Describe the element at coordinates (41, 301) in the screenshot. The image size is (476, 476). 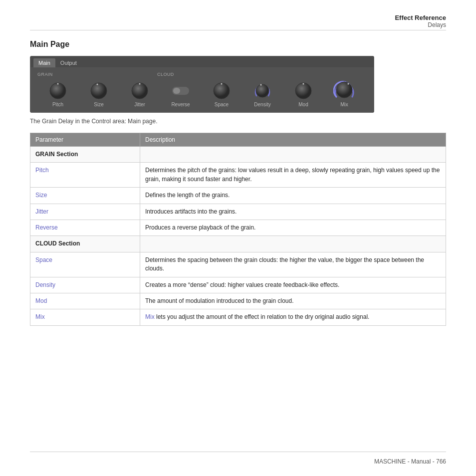
I see `param-mod: Mod` at that location.